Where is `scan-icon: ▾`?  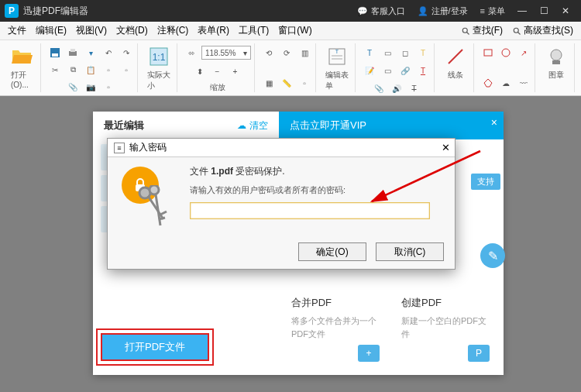 scan-icon: ▾ is located at coordinates (91, 53).